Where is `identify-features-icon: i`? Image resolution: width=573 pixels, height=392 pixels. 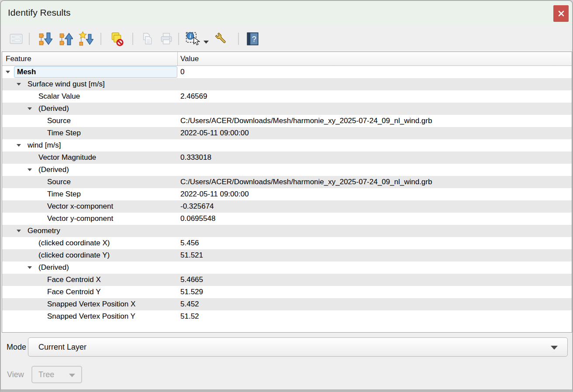
identify-features-icon: i is located at coordinates (193, 39).